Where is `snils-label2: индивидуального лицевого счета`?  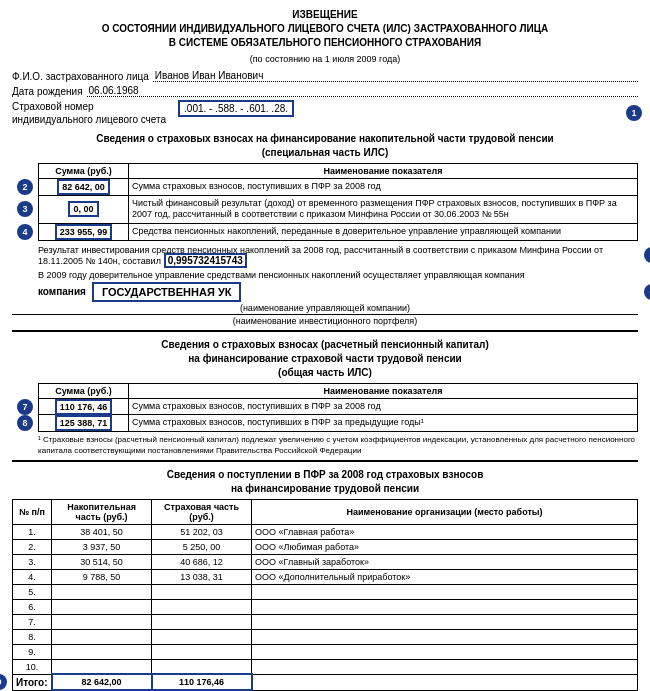 snils-label2: индивидуального лицевого счета is located at coordinates (89, 120).